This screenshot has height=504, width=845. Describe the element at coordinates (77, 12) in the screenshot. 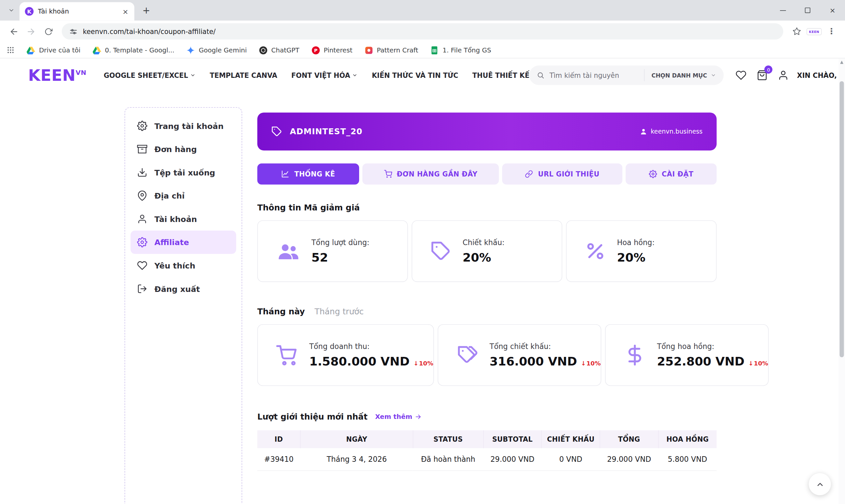

I see `browser-tab: K Tài khoản ×` at that location.